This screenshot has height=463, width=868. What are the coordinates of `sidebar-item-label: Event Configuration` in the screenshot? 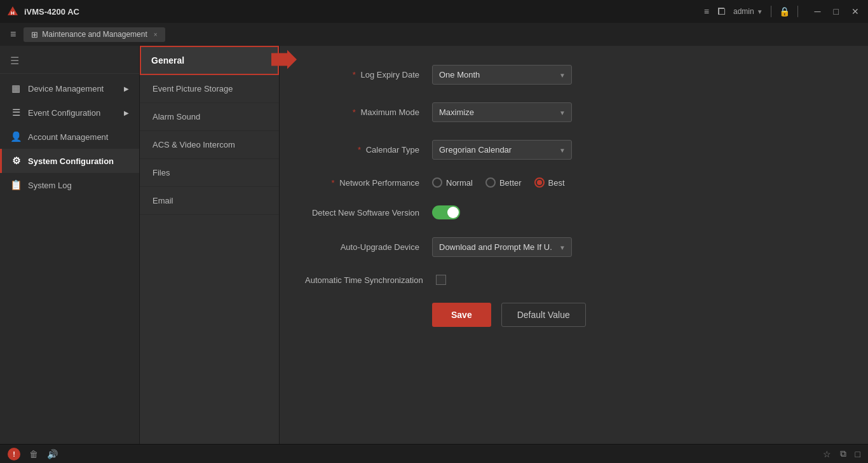 It's located at (64, 113).